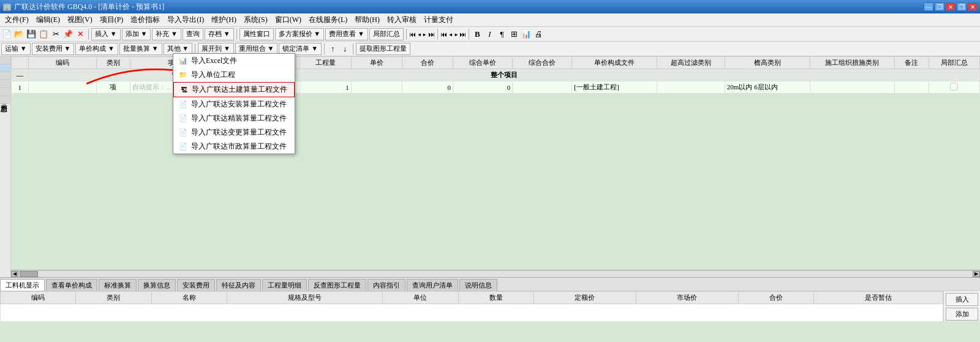  What do you see at coordinates (5, 69) in the screenshot?
I see `sidebar-tab-section: 分部分项` at bounding box center [5, 69].